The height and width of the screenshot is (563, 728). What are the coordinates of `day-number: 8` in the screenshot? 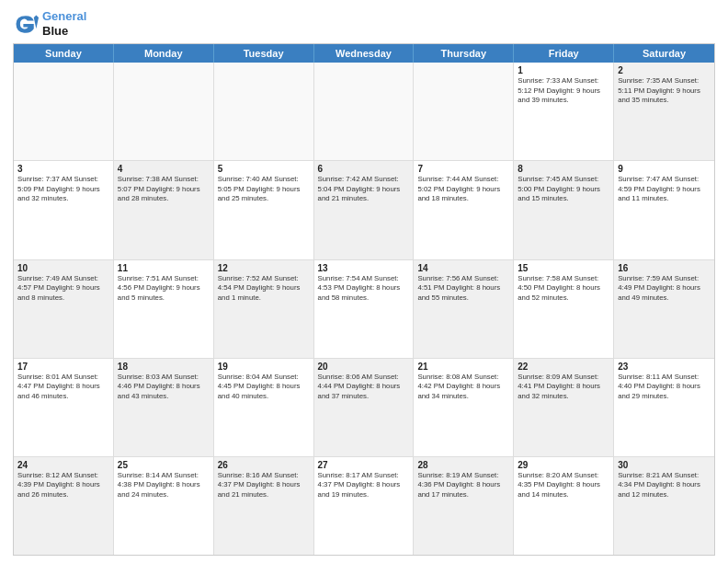 It's located at (563, 169).